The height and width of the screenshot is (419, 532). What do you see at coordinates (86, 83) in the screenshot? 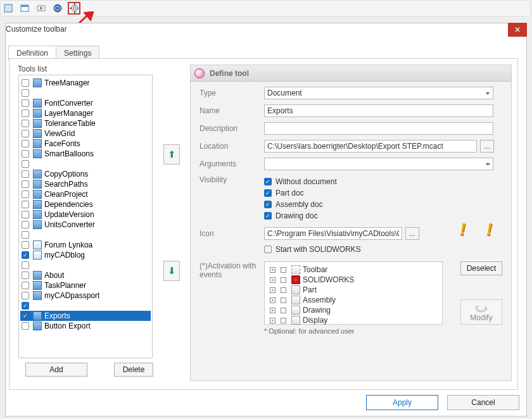
I see `tool-item: TreeManager` at bounding box center [86, 83].